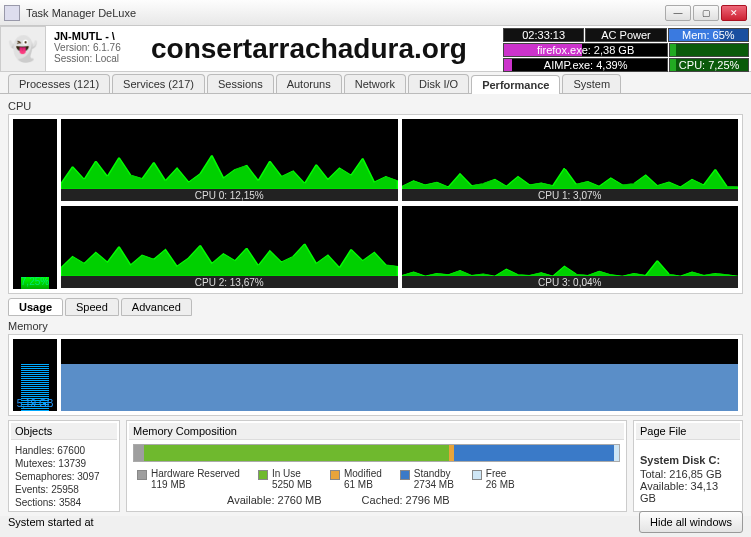 This screenshot has height=537, width=751. What do you see at coordinates (64, 476) in the screenshot?
I see `object-semaphores: Semaphores: 3097` at bounding box center [64, 476].